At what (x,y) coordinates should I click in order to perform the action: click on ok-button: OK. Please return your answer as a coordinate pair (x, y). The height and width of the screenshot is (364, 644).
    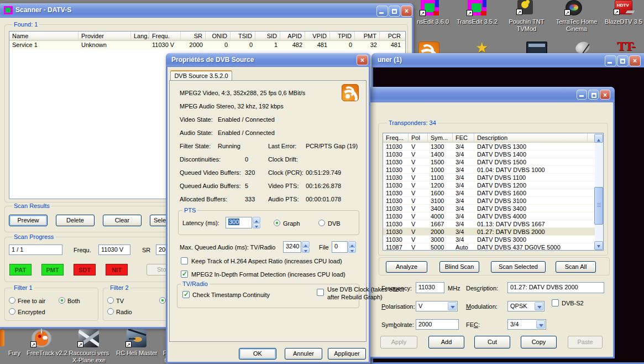
    Looking at the image, I should click on (258, 354).